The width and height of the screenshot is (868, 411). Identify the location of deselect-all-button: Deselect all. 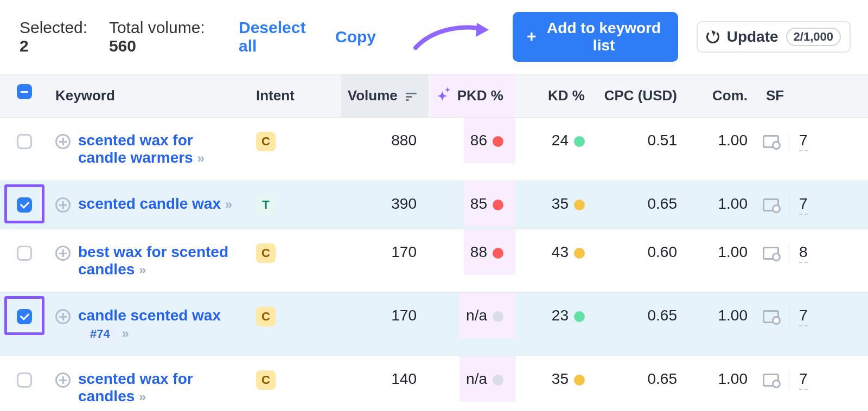
(278, 37).